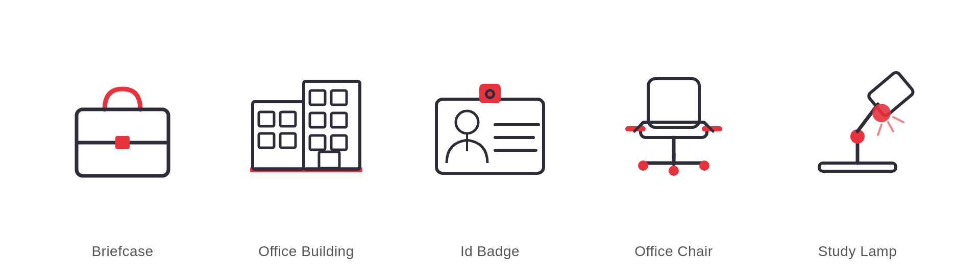  Describe the element at coordinates (306, 125) in the screenshot. I see `office-building-icon` at that location.